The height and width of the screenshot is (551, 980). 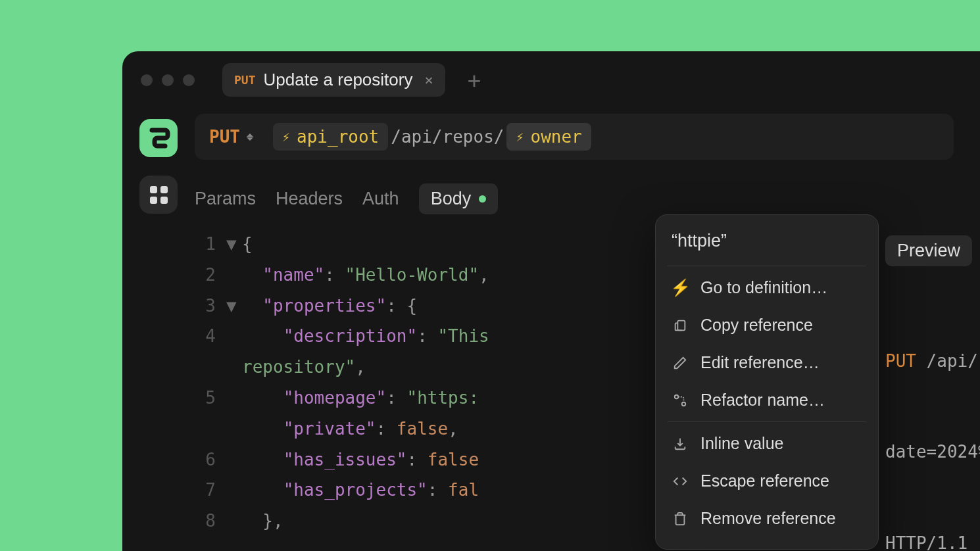 I want to click on context-menu: “httpie” ⚡ Go to definition… Copy refere…, so click(x=767, y=382).